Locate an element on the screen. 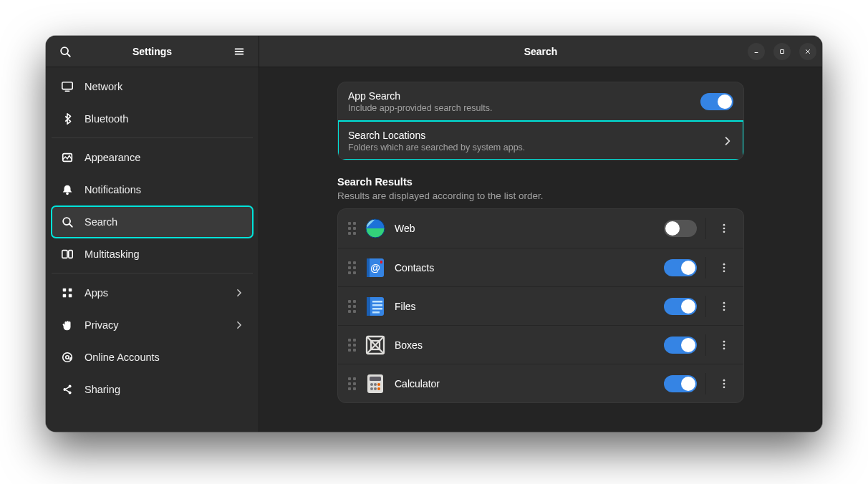 This screenshot has height=484, width=868. close-icon is located at coordinates (808, 52).